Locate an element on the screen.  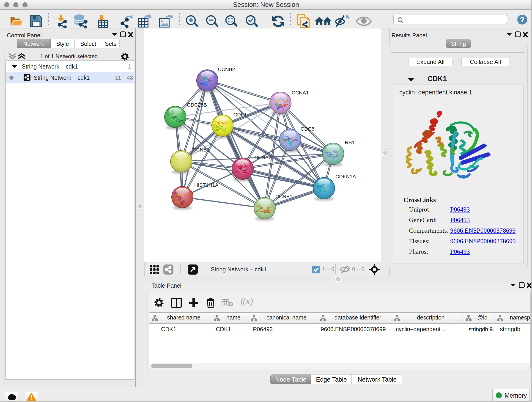
svg-text: CDC6 is located at coordinates (307, 129).